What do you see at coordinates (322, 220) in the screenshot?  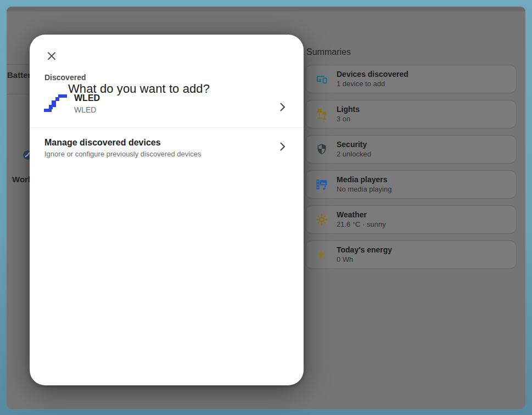 I see `sun-icon` at bounding box center [322, 220].